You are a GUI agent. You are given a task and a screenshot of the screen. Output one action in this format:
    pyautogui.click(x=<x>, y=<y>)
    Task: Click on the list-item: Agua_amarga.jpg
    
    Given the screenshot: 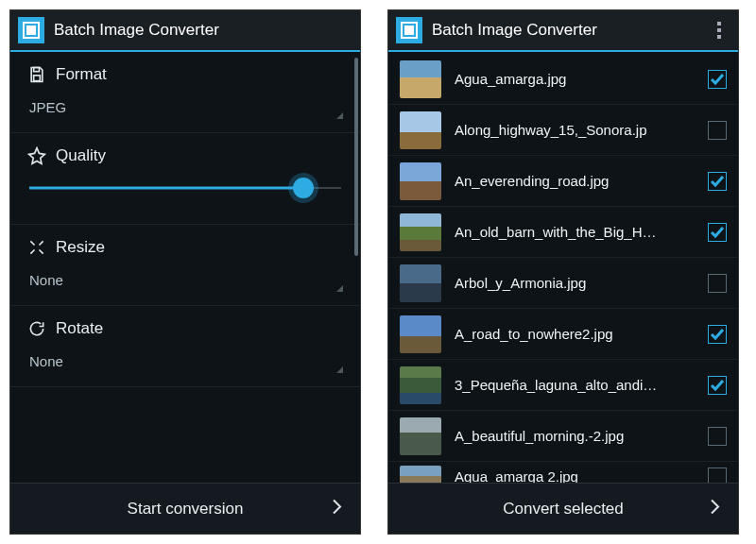 What is the action you would take?
    pyautogui.click(x=563, y=79)
    